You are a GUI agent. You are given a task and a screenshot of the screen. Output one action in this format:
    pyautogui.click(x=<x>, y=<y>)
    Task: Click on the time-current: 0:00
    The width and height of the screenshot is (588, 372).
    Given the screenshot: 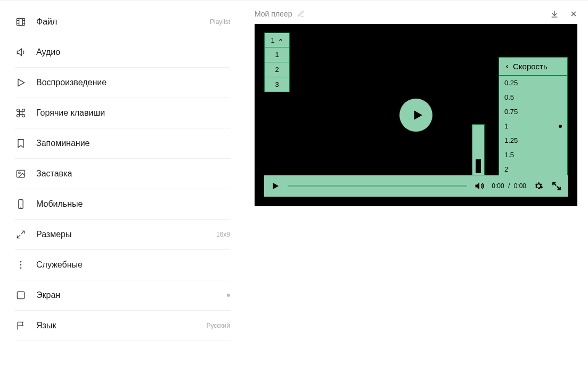 What is the action you would take?
    pyautogui.click(x=497, y=186)
    